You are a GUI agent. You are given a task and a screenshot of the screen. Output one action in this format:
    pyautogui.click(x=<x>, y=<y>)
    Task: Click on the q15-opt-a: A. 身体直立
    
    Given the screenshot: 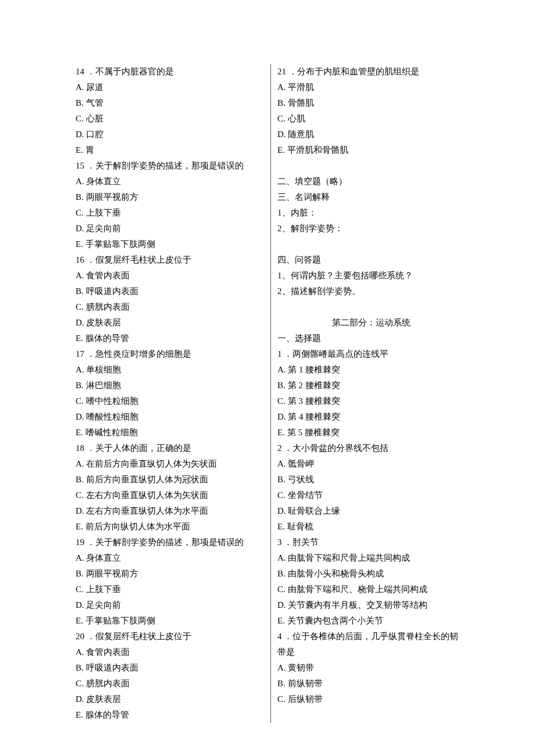 What is the action you would take?
    pyautogui.click(x=170, y=181)
    